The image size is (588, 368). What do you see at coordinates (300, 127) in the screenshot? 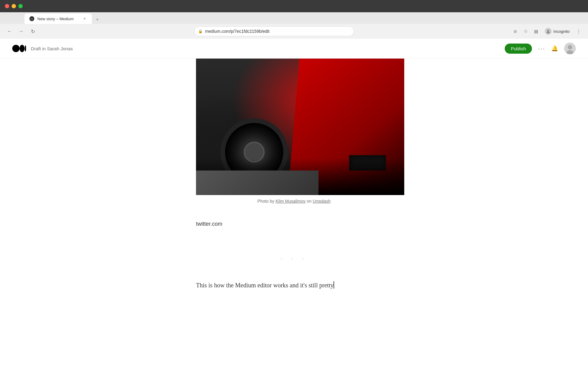
I see `hero-image-container` at bounding box center [300, 127].